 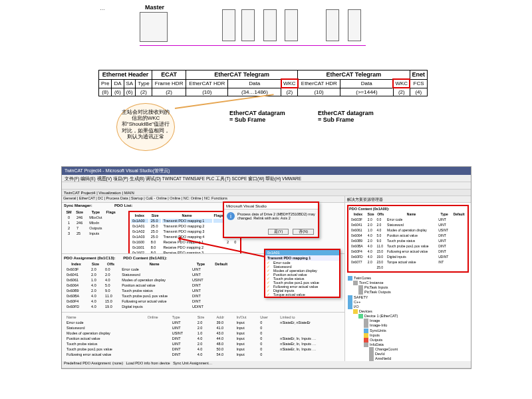 What do you see at coordinates (124, 205) in the screenshot?
I see `pdo-list-label: PDO List:` at bounding box center [124, 205].